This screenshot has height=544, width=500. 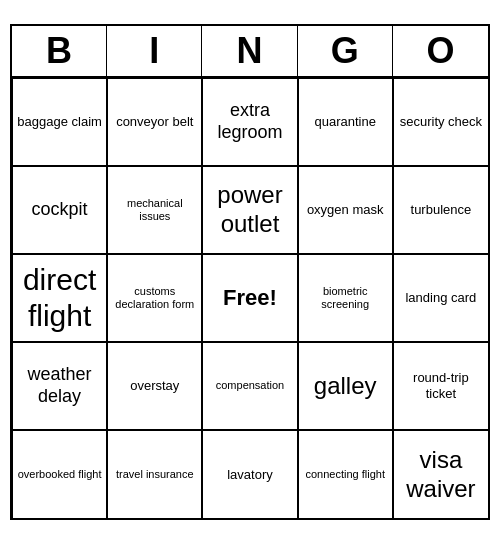 What do you see at coordinates (154, 122) in the screenshot?
I see `bingo-cell-1: conveyor belt` at bounding box center [154, 122].